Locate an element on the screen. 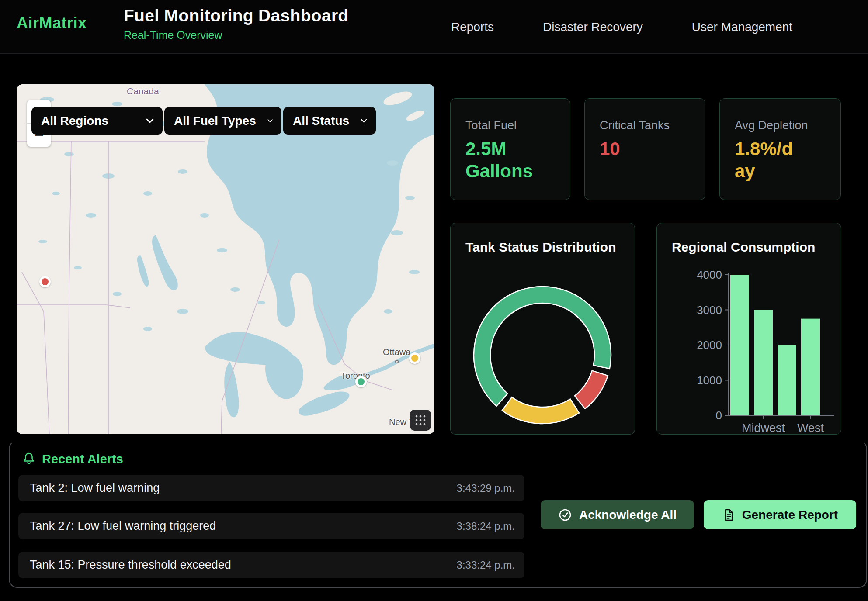 Image resolution: width=868 pixels, height=601 pixels. filter-regions-select: All Regions is located at coordinates (97, 121).